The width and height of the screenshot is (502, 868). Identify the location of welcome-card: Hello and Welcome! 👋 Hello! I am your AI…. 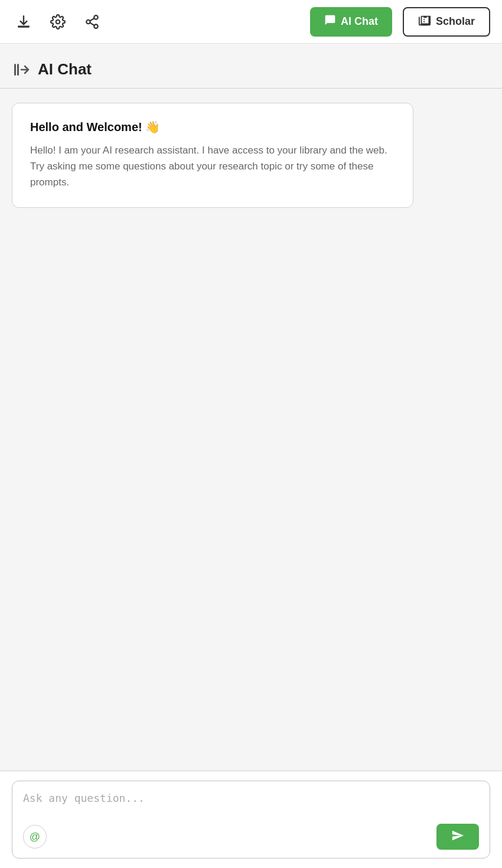
(213, 155).